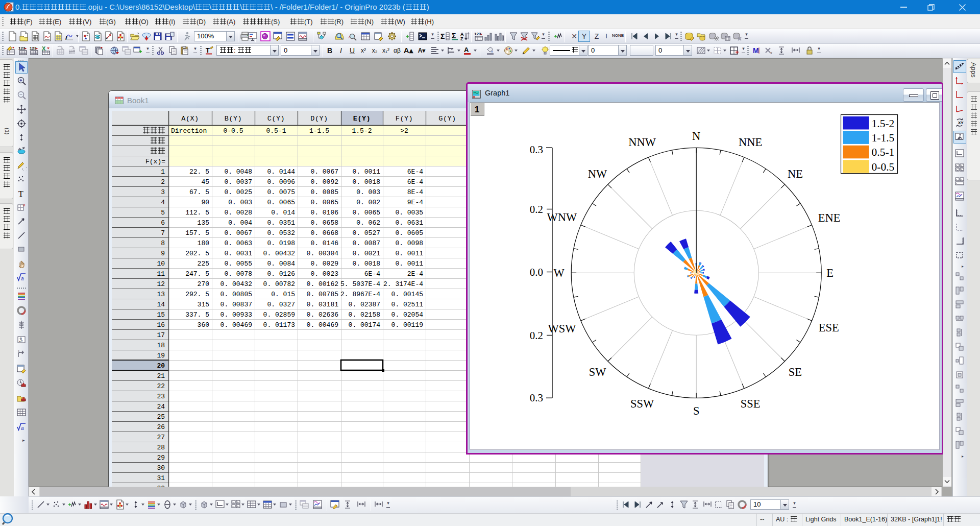 The width and height of the screenshot is (980, 526). What do you see at coordinates (281, 243) in the screenshot?
I see `svg-text: 0. 0198` at bounding box center [281, 243].